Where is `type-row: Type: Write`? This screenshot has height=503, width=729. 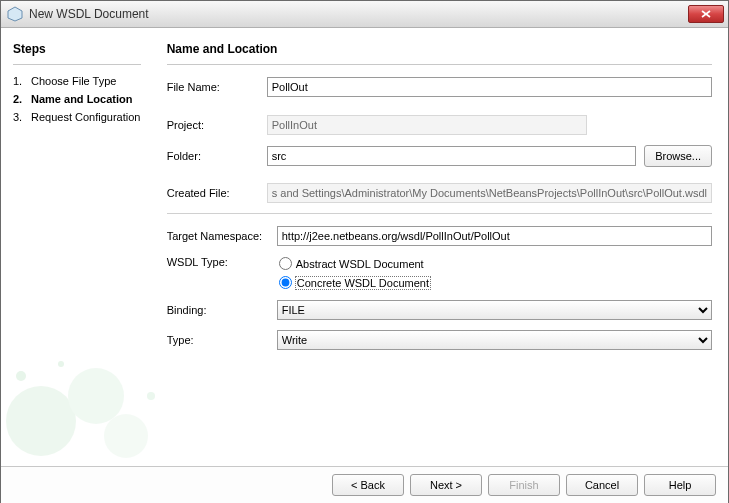
type-row: Type: Write is located at coordinates (440, 340).